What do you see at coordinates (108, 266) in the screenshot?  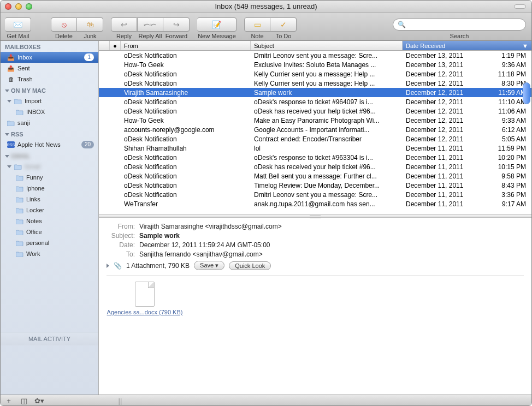 I see `disclosure-triangle-icon` at bounding box center [108, 266].